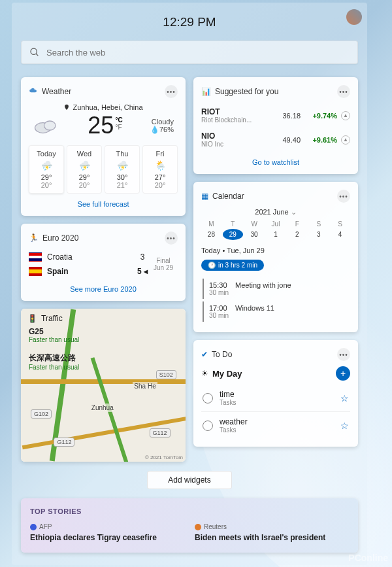 The image size is (392, 567). Describe the element at coordinates (276, 115) in the screenshot. I see `stock-row: RIOTRiot Blockchain... 36.18 +9.74% ▲` at that location.